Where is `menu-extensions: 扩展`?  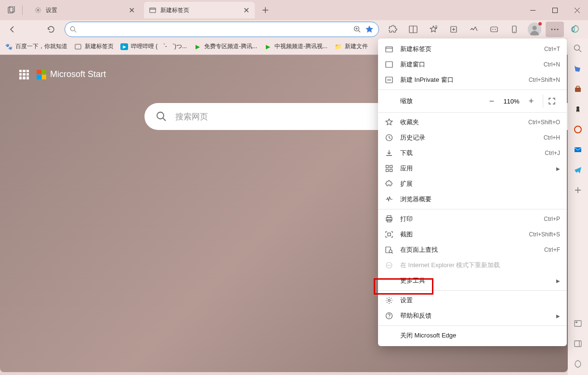 menu-extensions: 扩展 is located at coordinates (472, 184).